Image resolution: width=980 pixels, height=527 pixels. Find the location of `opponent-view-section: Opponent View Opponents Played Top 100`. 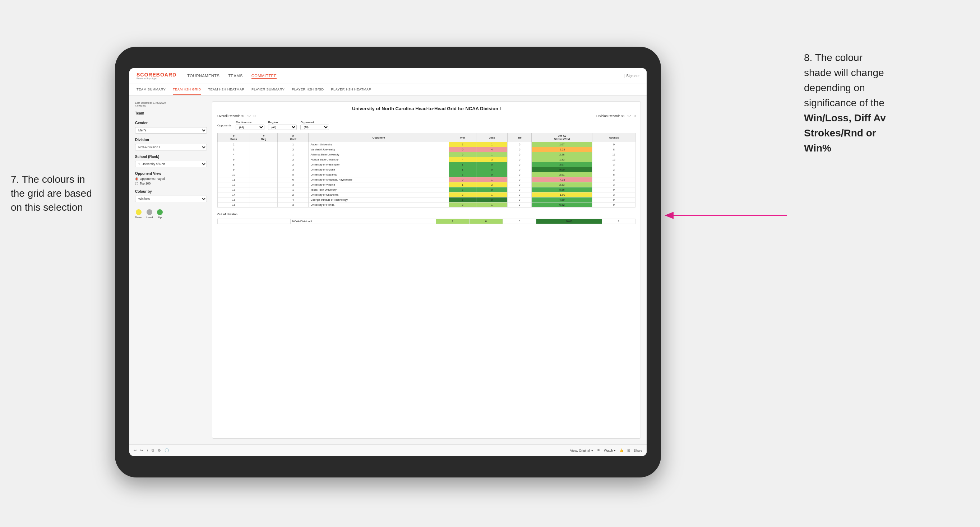

opponent-view-section: Opponent View Opponents Played Top 100 is located at coordinates (171, 178).